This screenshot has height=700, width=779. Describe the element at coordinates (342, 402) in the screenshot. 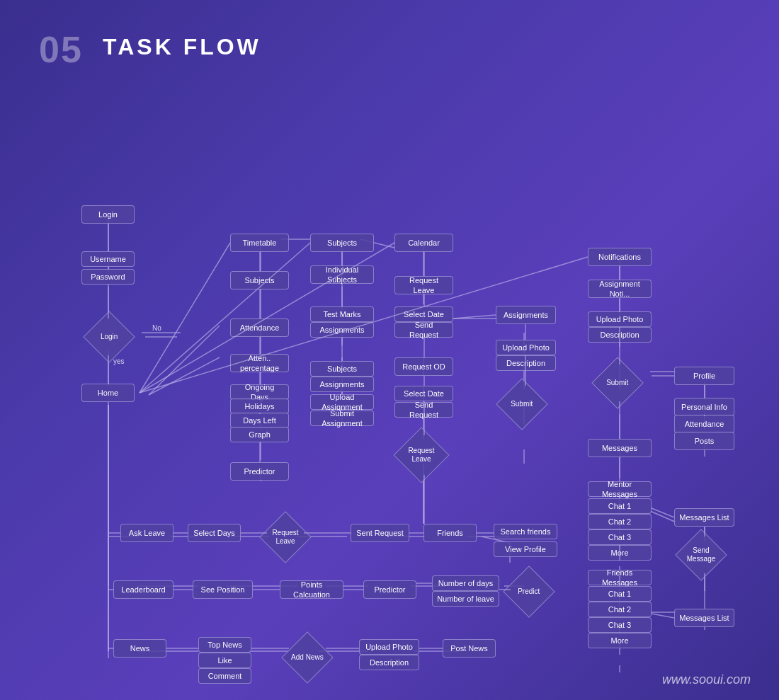

I see `upload-assignment-node: Upload Assignment` at that location.